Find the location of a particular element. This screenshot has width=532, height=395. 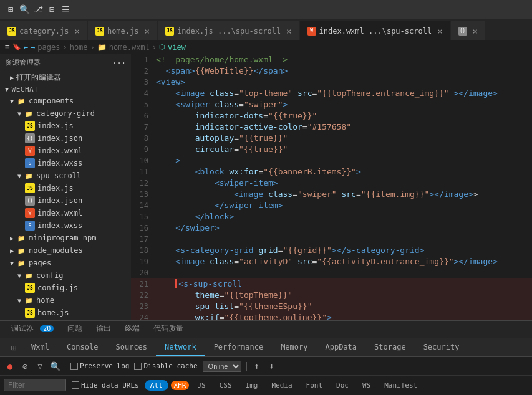

inspect-icon: ⊞ is located at coordinates (14, 348).